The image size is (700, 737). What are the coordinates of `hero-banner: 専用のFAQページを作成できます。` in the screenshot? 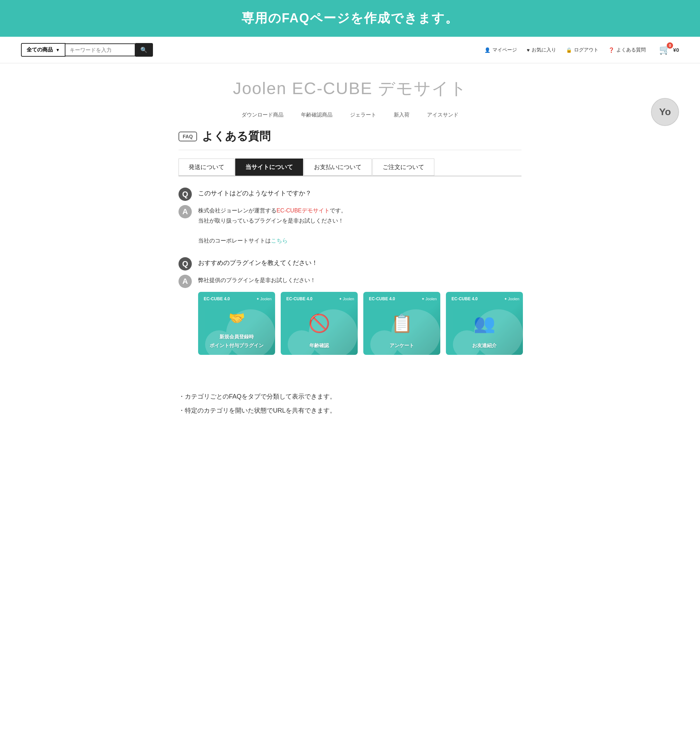 It's located at (350, 18).